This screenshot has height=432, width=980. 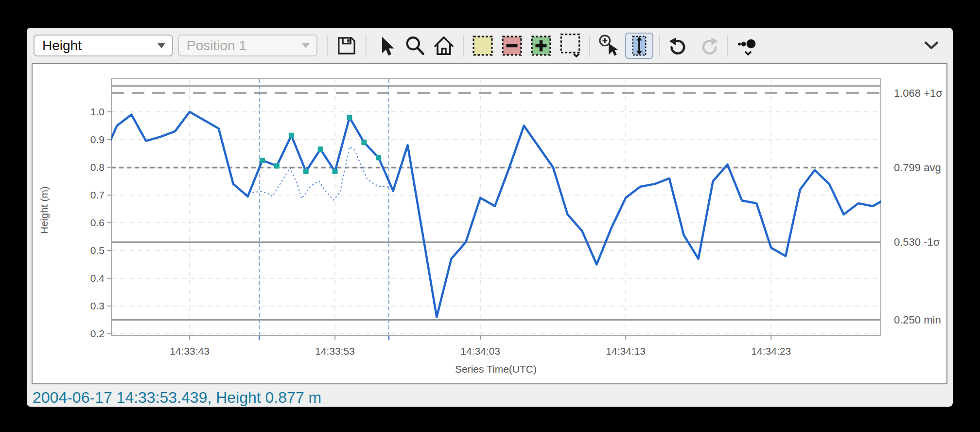 What do you see at coordinates (483, 46) in the screenshot?
I see `selection-box-yellow-icon` at bounding box center [483, 46].